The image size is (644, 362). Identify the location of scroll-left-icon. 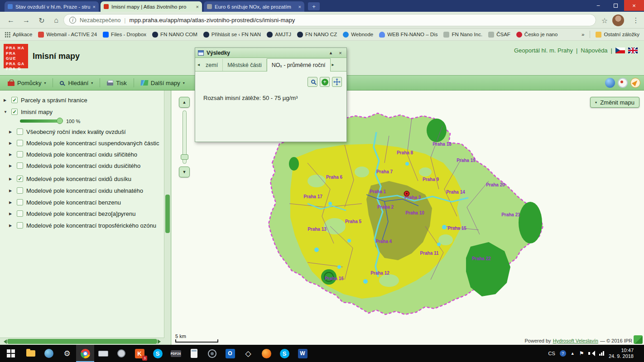
(4, 342).